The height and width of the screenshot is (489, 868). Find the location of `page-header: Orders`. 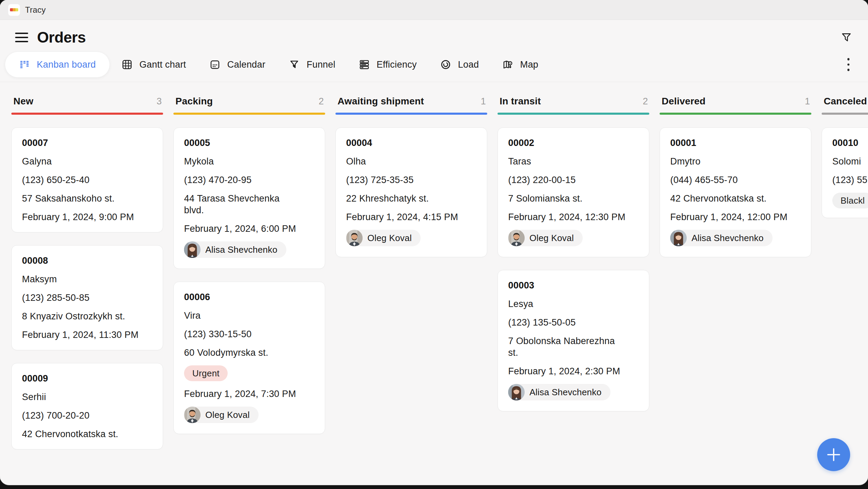

page-header: Orders is located at coordinates (434, 37).